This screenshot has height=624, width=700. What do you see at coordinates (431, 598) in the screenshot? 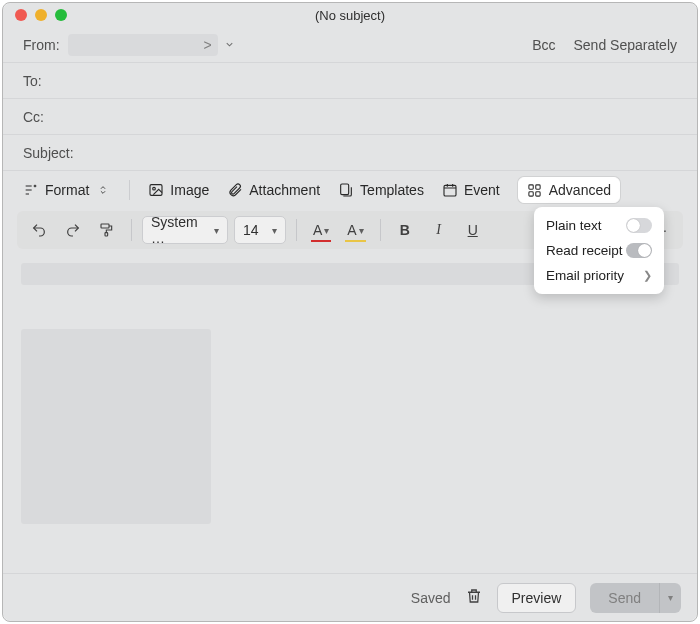
I see `saved-status: Saved` at bounding box center [431, 598].